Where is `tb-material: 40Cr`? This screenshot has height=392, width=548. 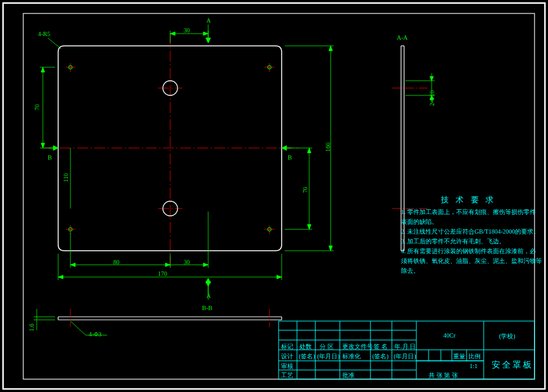
tb-material: 40Cr is located at coordinates (449, 335).